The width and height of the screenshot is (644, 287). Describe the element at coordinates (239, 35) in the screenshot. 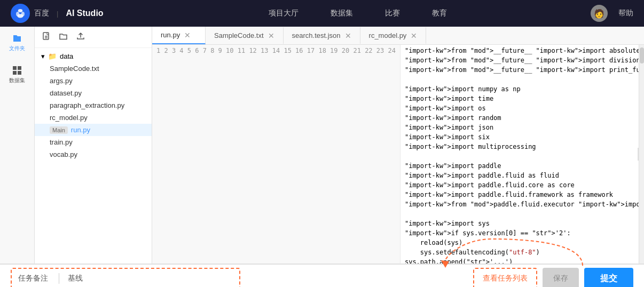

I see `tab-samplecode-label: SampleCode.txt` at that location.